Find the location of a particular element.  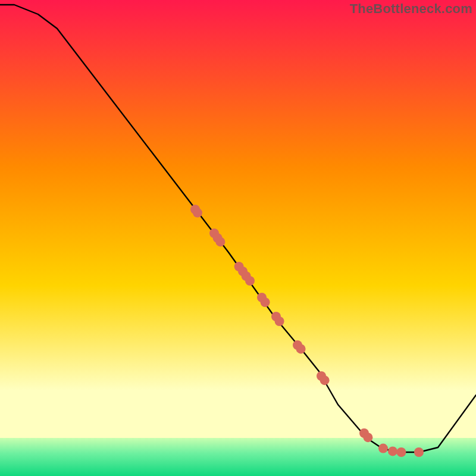

watermark-text: TheBottleneck.com is located at coordinates (411, 9).